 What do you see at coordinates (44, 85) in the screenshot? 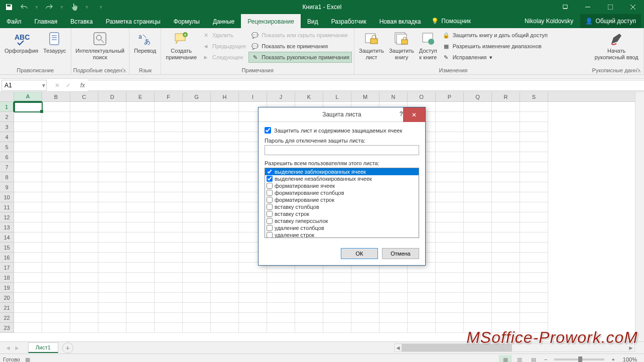
I see `chevron-down-icon: ▾` at bounding box center [44, 85].